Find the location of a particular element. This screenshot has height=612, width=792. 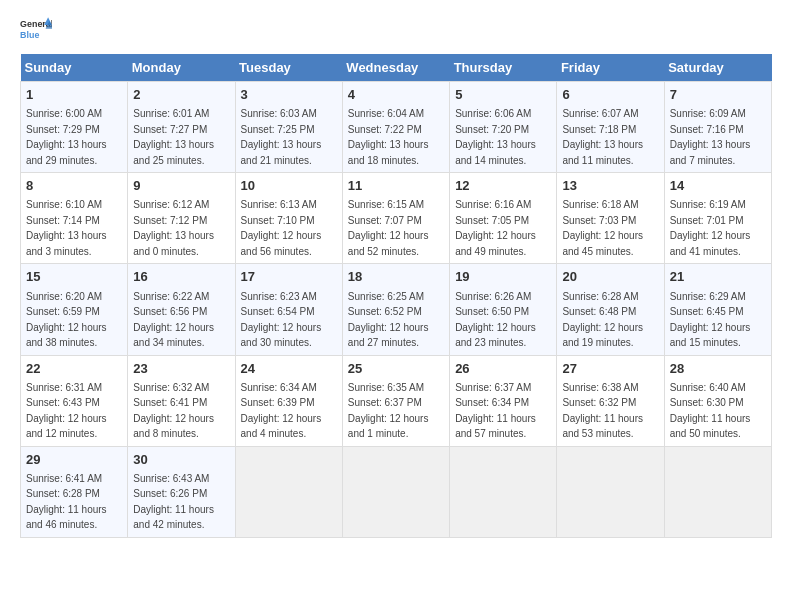

day-number: 5 is located at coordinates (503, 95).